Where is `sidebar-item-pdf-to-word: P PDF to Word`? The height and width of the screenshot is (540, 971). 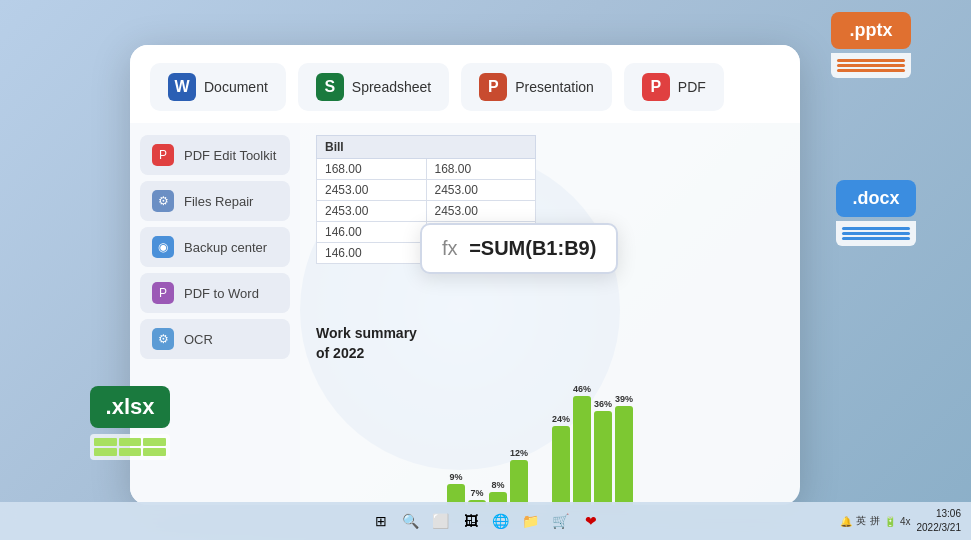
sidebar-item-pdf-to-word: P PDF to Word is located at coordinates (215, 293).